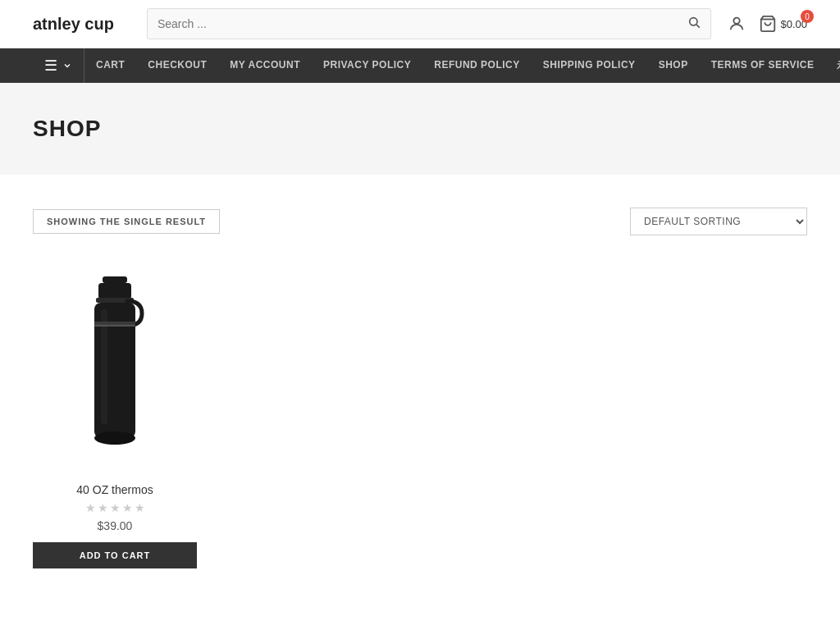  I want to click on nav-item-terms-of-service: TERMS OF SERVICE, so click(763, 66).